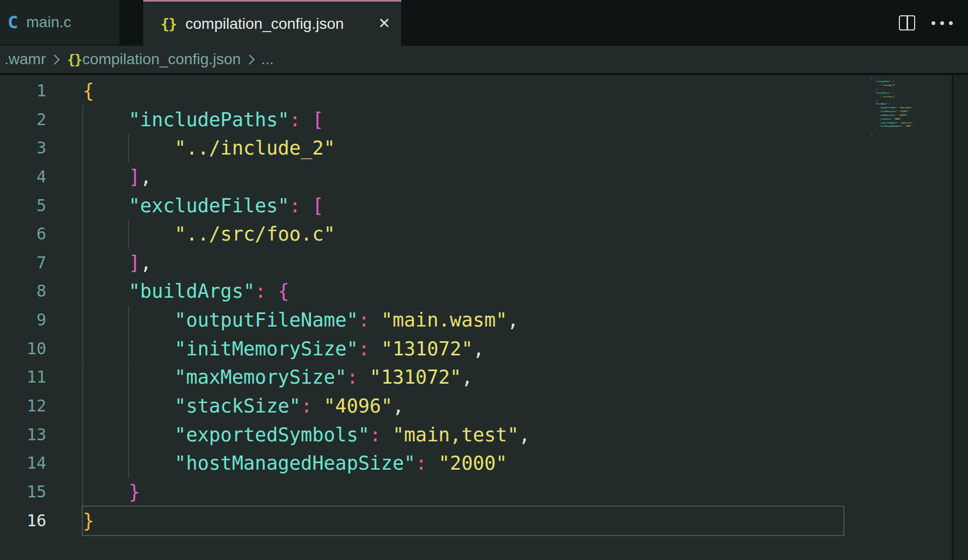 The width and height of the screenshot is (968, 560). I want to click on token-key: "stackSize", so click(886, 119).